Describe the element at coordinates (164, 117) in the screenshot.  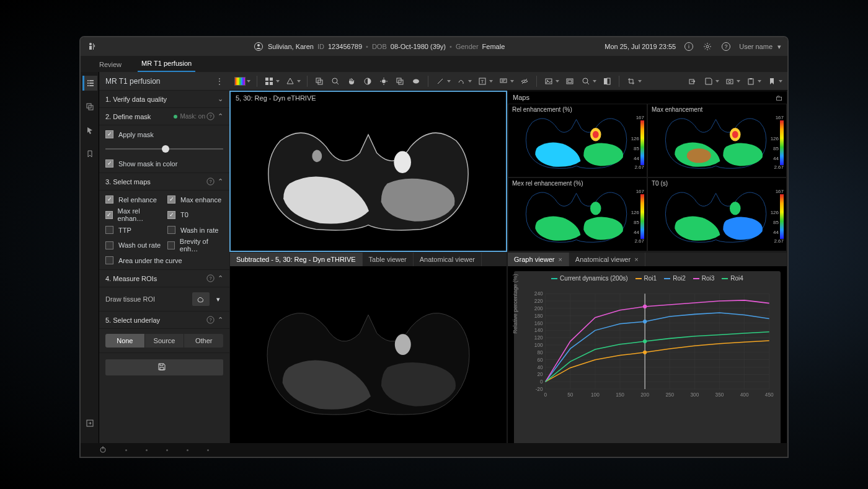
I see `section-2-define-mask: 2. Define mask Mask: on ? ⌃` at that location.